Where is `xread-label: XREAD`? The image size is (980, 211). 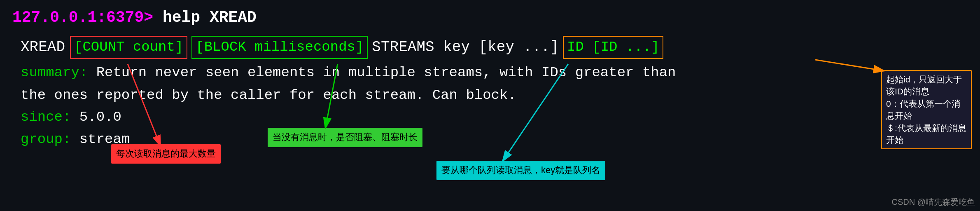
xread-label: XREAD is located at coordinates (43, 47).